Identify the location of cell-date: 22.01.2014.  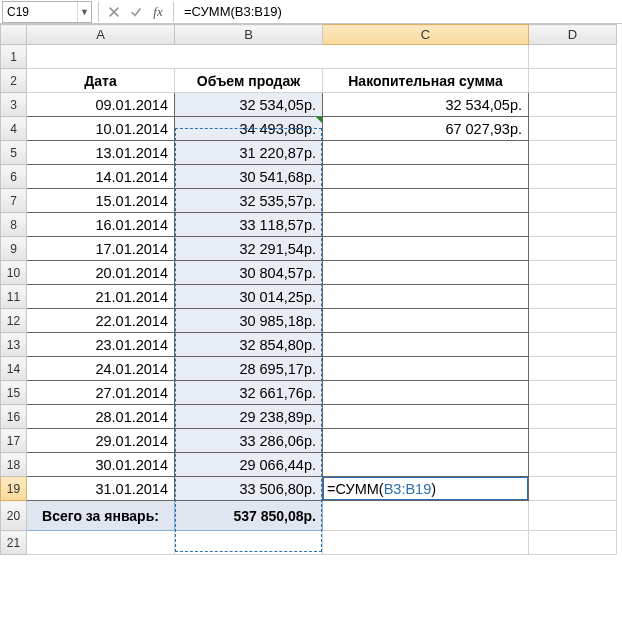
(101, 321).